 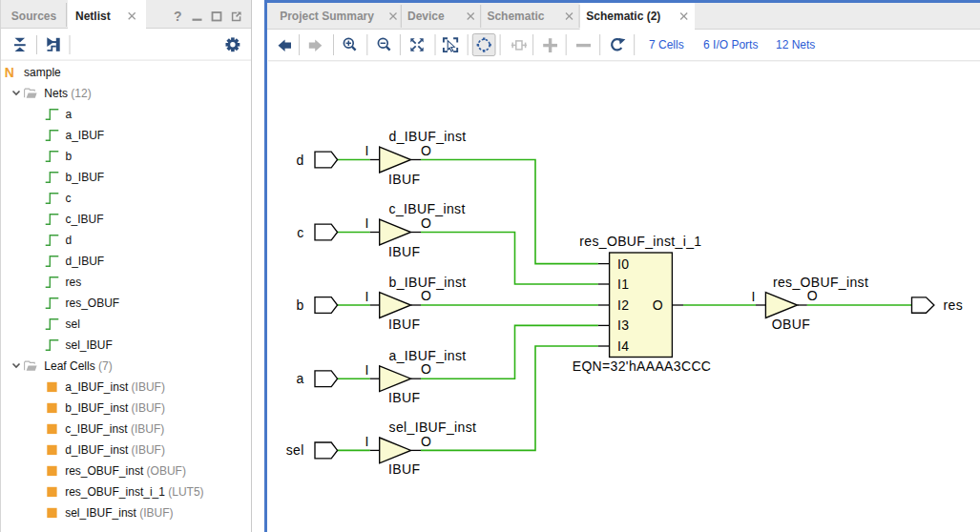 I want to click on svg-text: res_OBUF, so click(x=94, y=303).